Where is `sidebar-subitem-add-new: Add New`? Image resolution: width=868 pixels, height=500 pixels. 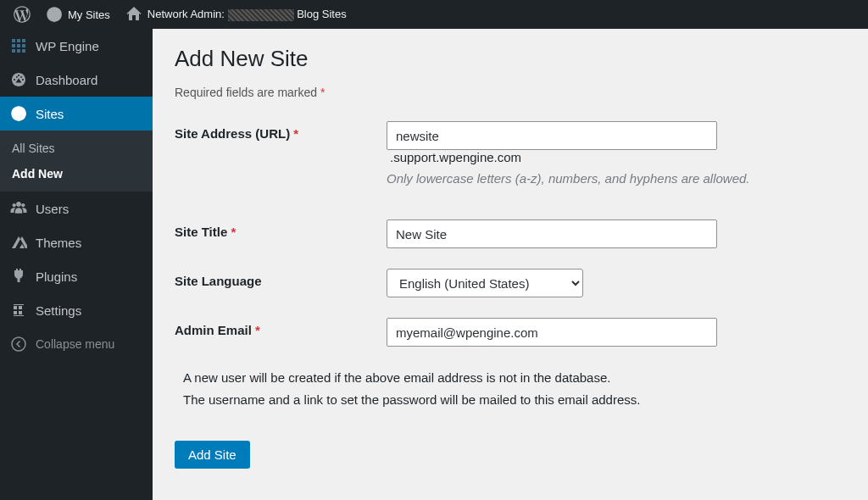
sidebar-subitem-add-new: Add New is located at coordinates (76, 174).